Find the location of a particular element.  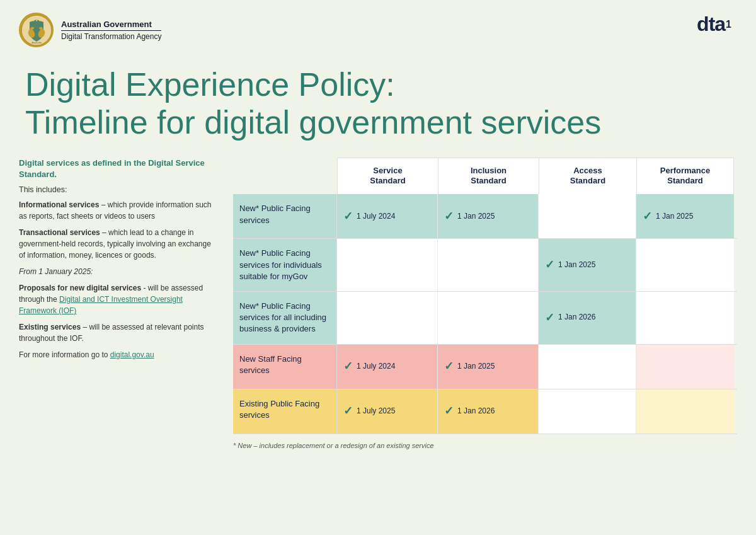

cell-r5-ps is located at coordinates (685, 411).